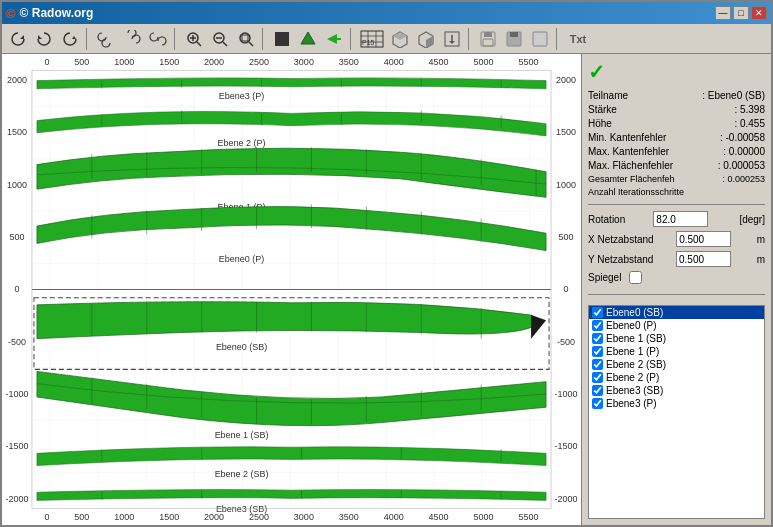 The height and width of the screenshot is (527, 773). I want to click on layer-item-ebene1-p: Ebene 1 (P), so click(676, 352).